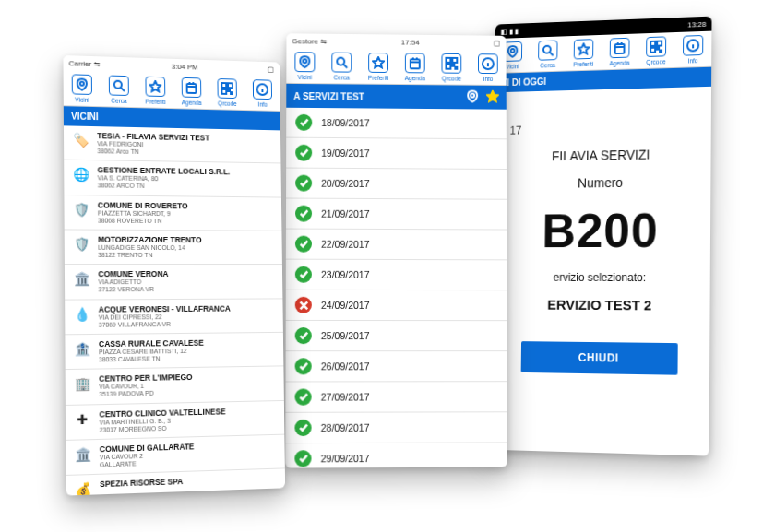 Image resolution: width=775 pixels, height=532 pixels. What do you see at coordinates (173, 214) in the screenshot?
I see `list-item: 🛡️COMUNE DI ROVERETOPIAZZETTA SICHARDT, …` at bounding box center [173, 214].